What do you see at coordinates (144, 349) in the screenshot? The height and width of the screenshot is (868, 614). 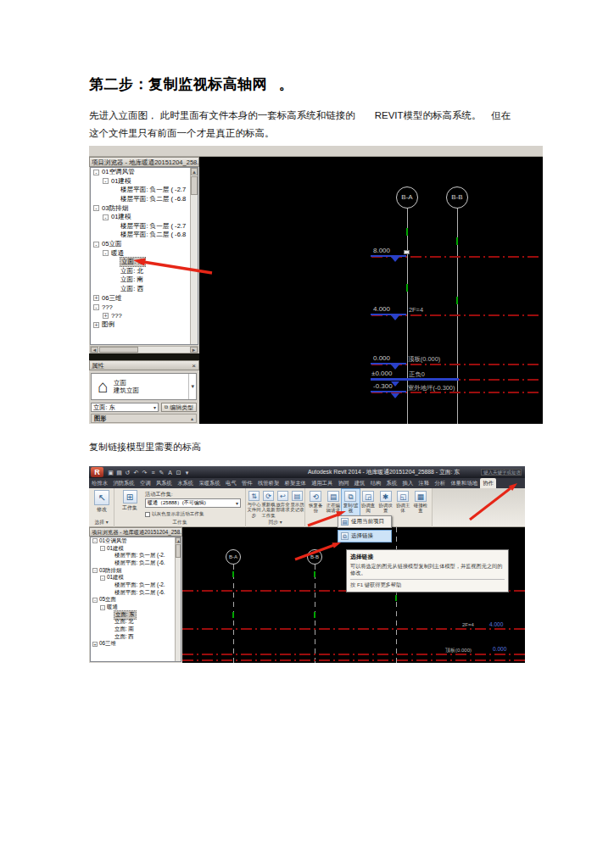 I see `tree-horizontal-scrollbar: ◄ ►` at bounding box center [144, 349].